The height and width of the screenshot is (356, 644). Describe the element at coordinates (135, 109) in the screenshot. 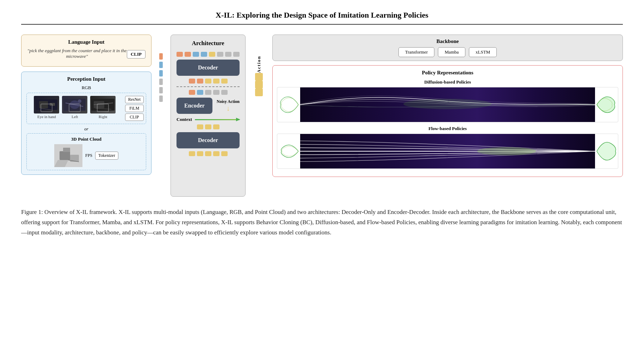

I see `encoder-options: ResNet FiLM CLIP` at that location.